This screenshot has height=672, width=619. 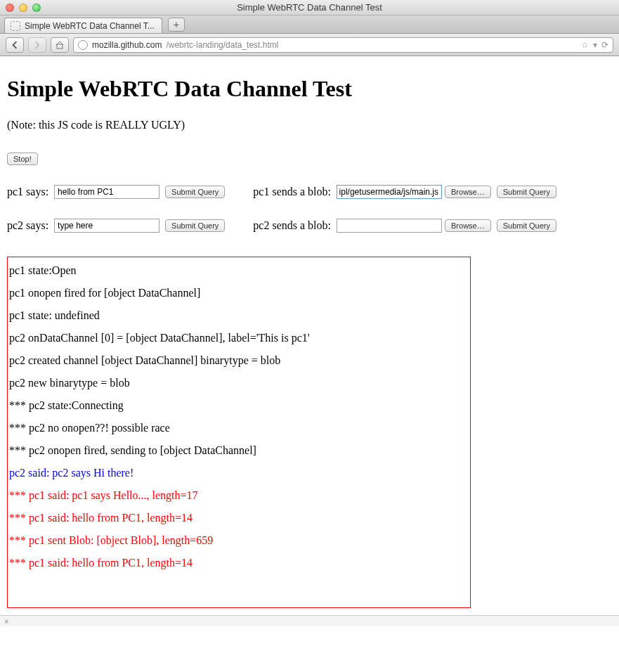 I want to click on page-icon, so click(x=15, y=26).